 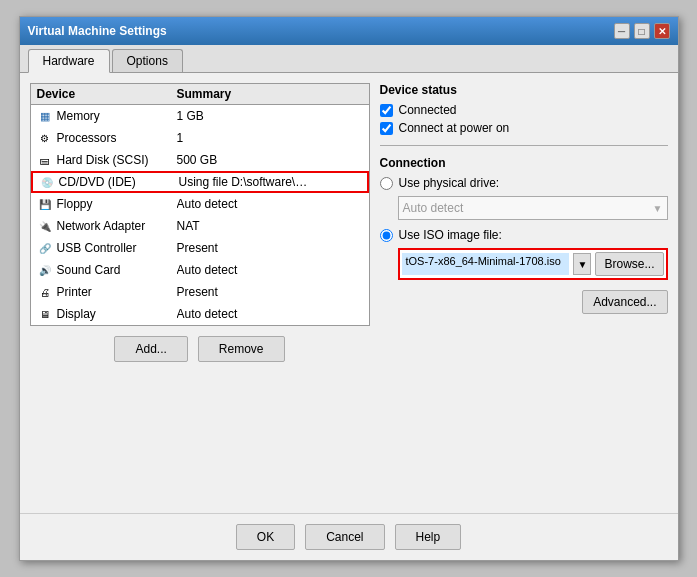 What do you see at coordinates (200, 160) in the screenshot?
I see `table-row: 🖴 Hard Disk (SCSI) 500 GB` at bounding box center [200, 160].